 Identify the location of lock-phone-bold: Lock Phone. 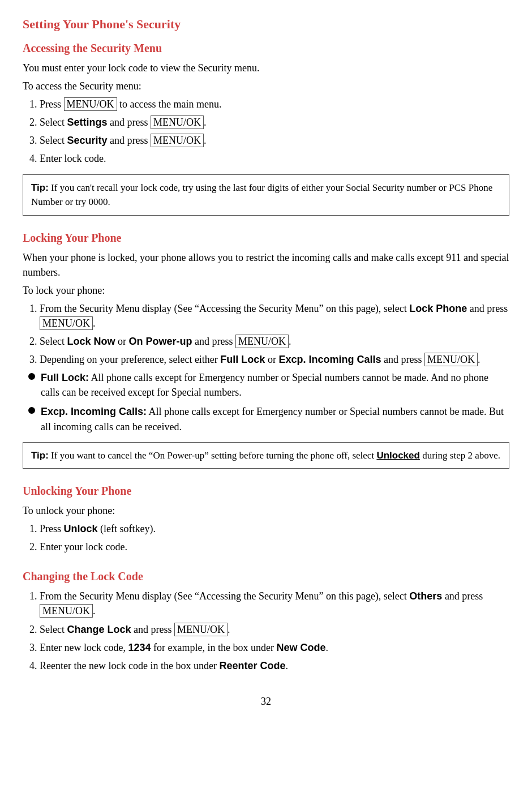
(438, 309).